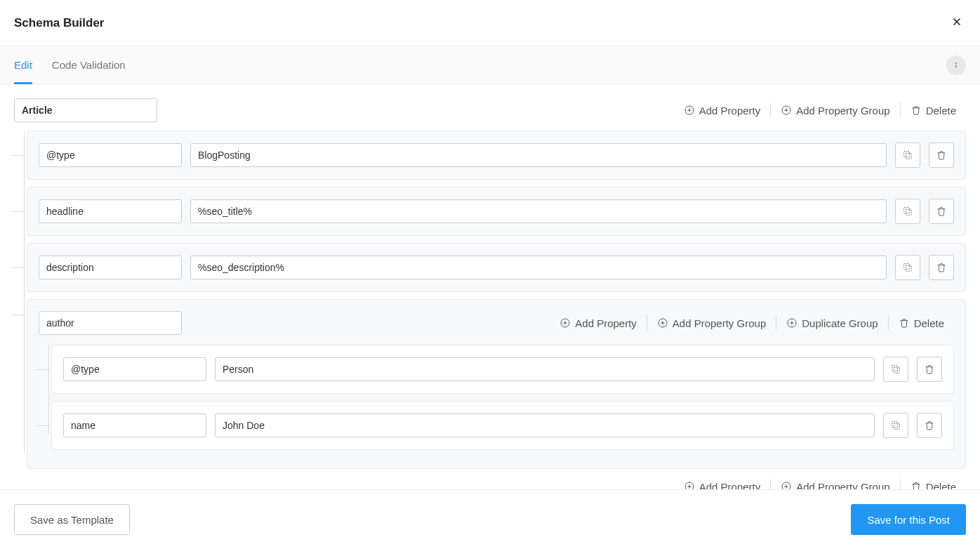  I want to click on tabs-left: Edit Code Validation, so click(70, 65).